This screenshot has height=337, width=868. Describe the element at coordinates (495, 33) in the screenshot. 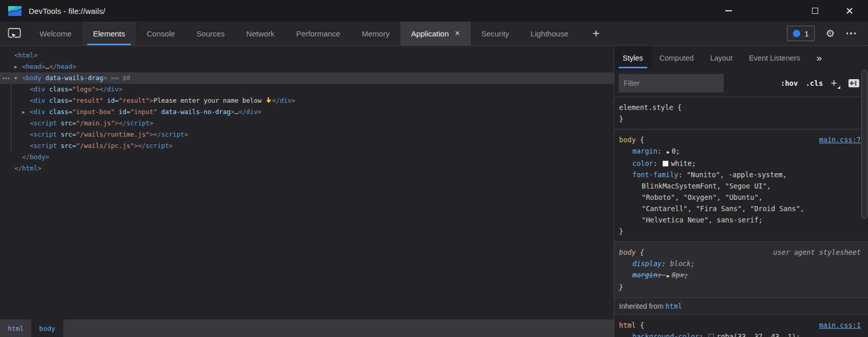

I see `tab-security: Security` at that location.